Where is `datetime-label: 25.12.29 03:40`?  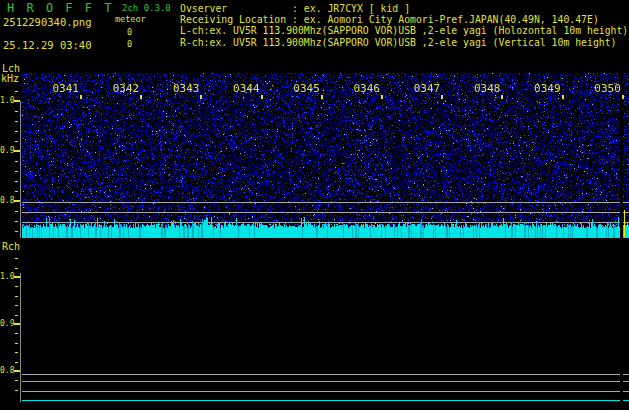 datetime-label: 25.12.29 03:40 is located at coordinates (48, 45).